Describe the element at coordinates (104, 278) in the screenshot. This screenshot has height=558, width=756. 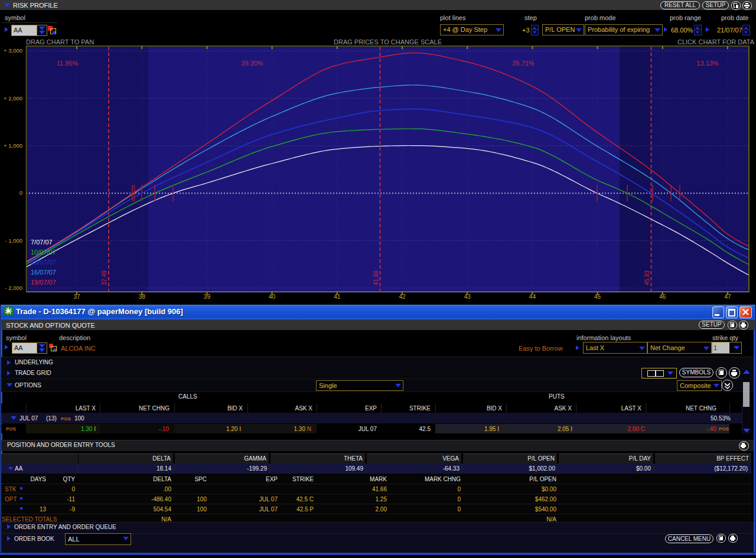
I see `svg-text: 37.49` at that location.